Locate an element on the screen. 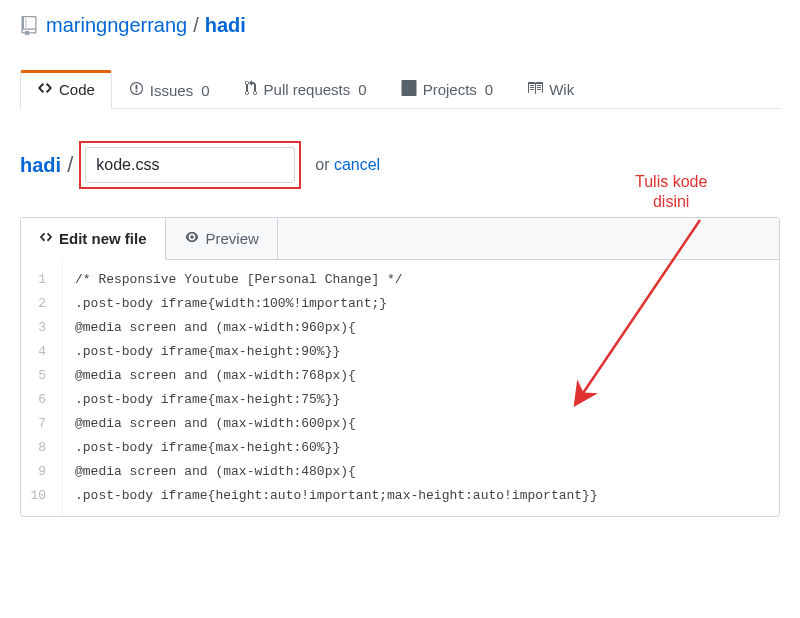 The width and height of the screenshot is (800, 618). code-line: .post-body iframe{max-height:60%}} is located at coordinates (336, 448).